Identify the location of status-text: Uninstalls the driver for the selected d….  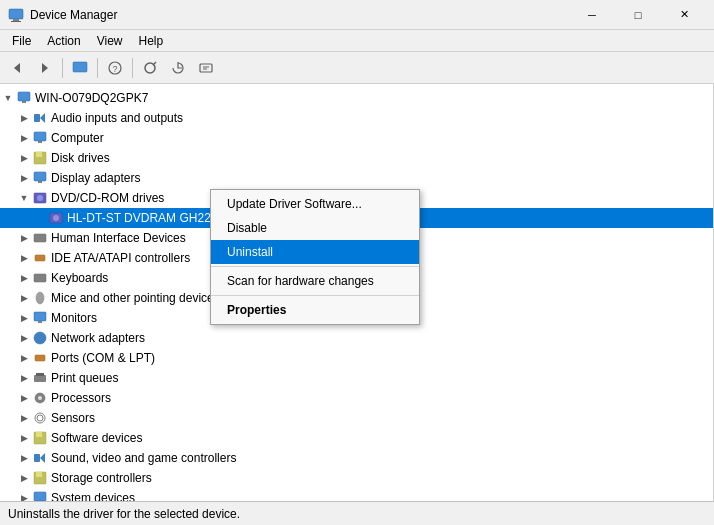
(124, 514).